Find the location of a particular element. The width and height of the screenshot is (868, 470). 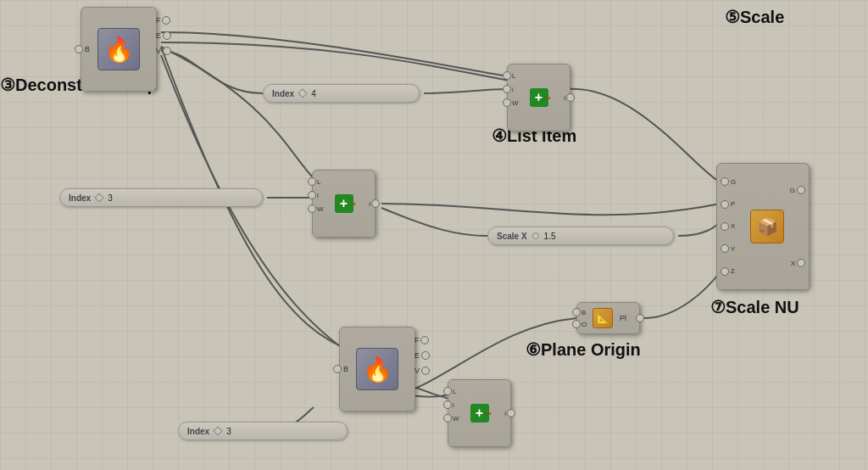

scale-x-input: Scale X 1.5 is located at coordinates (581, 236).